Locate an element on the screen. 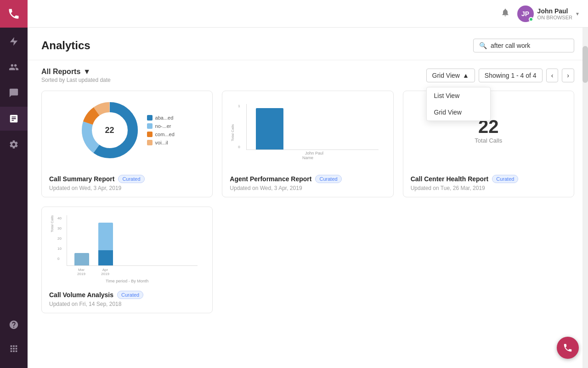 The width and height of the screenshot is (588, 368). volume-chart-wrapper: Total Calls 40 30 20 10 0 is located at coordinates (127, 246).